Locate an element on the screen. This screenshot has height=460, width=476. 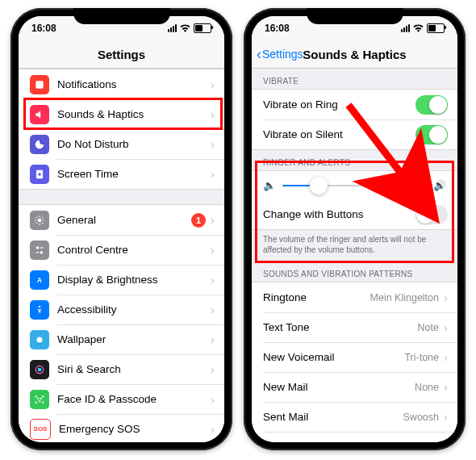
row-sos: SOS Emergency SOS › is located at coordinates (121, 428).